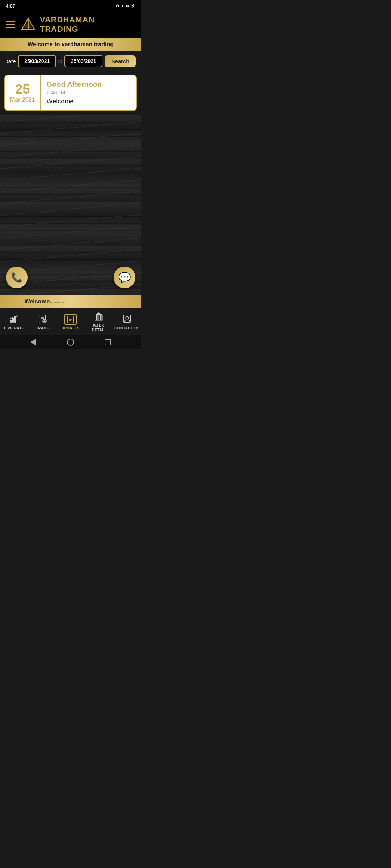 This screenshot has width=391, height=868. What do you see at coordinates (83, 61) in the screenshot?
I see `to-date-input` at bounding box center [83, 61].